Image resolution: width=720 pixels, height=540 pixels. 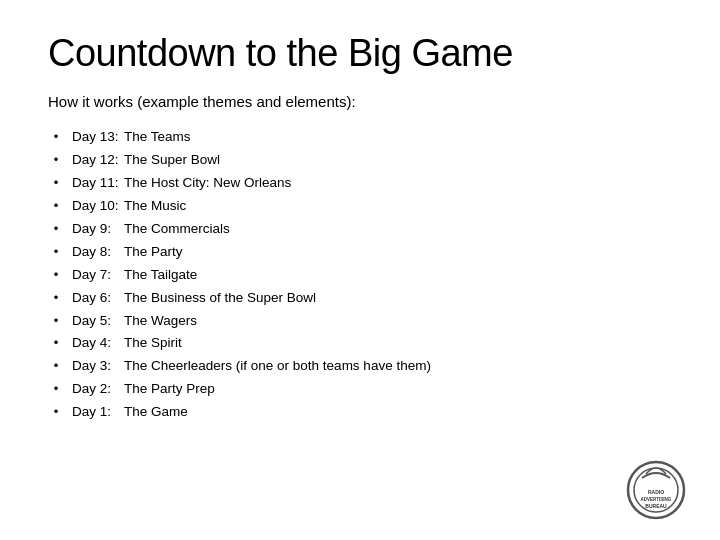 What do you see at coordinates (98, 298) in the screenshot?
I see `day-label: Day 6:` at bounding box center [98, 298].